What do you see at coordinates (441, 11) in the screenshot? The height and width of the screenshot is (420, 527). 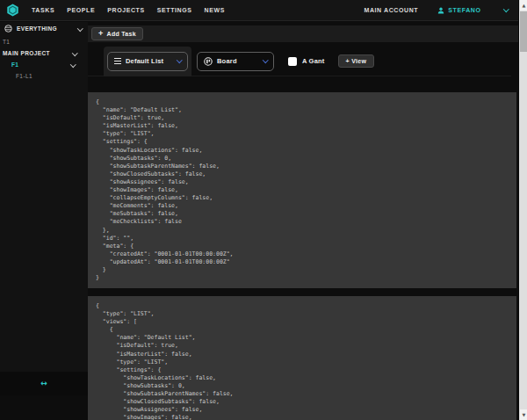 I see `user-icon` at bounding box center [441, 11].